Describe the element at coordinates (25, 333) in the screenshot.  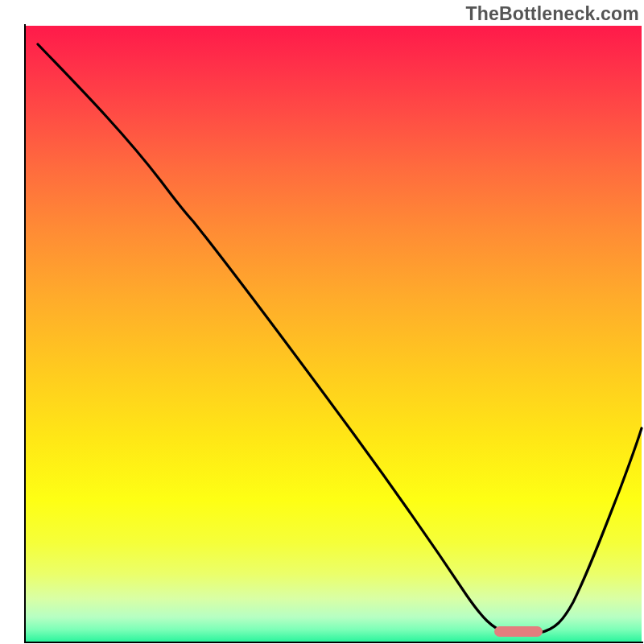
I see `y-axis` at that location.